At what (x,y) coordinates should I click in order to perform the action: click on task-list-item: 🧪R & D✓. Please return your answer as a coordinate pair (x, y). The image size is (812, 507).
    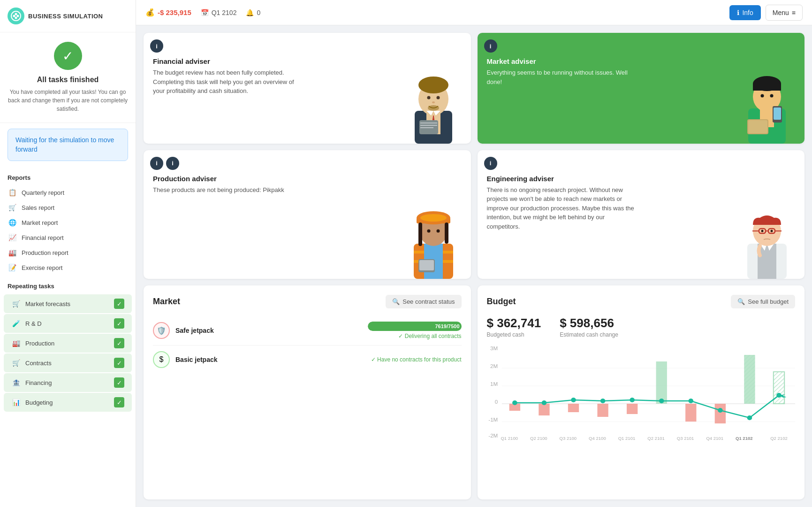
    Looking at the image, I should click on (68, 323).